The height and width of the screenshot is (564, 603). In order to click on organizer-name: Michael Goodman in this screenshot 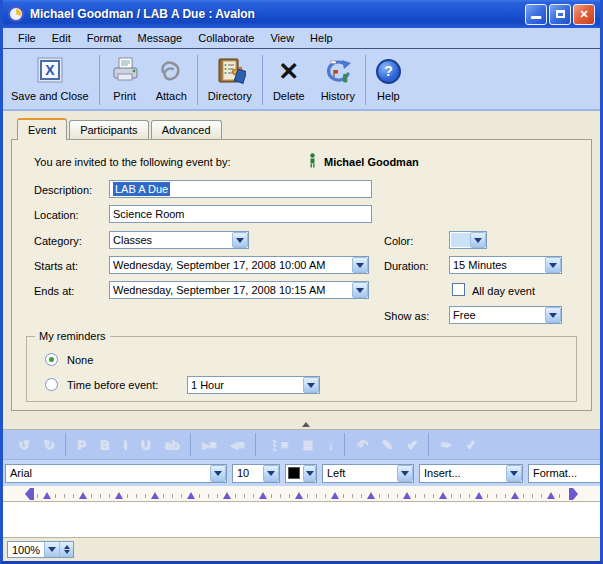, I will do `click(372, 162)`.